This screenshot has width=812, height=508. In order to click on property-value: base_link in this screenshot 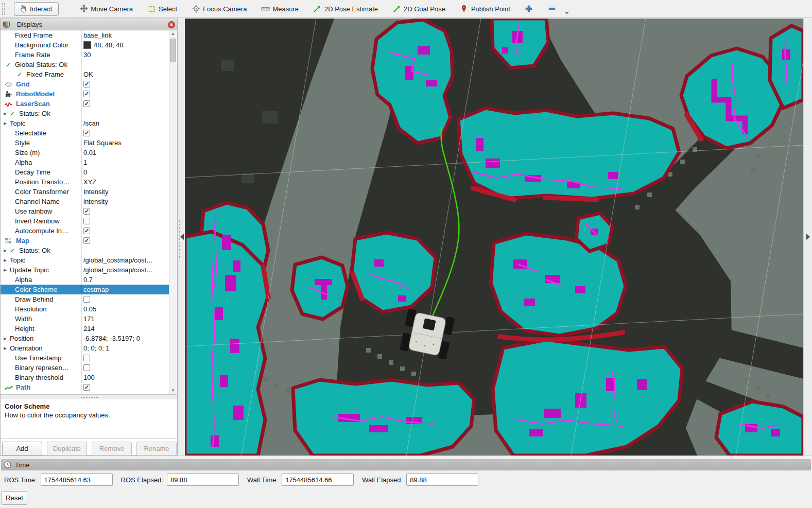, I will do `click(126, 35)`.